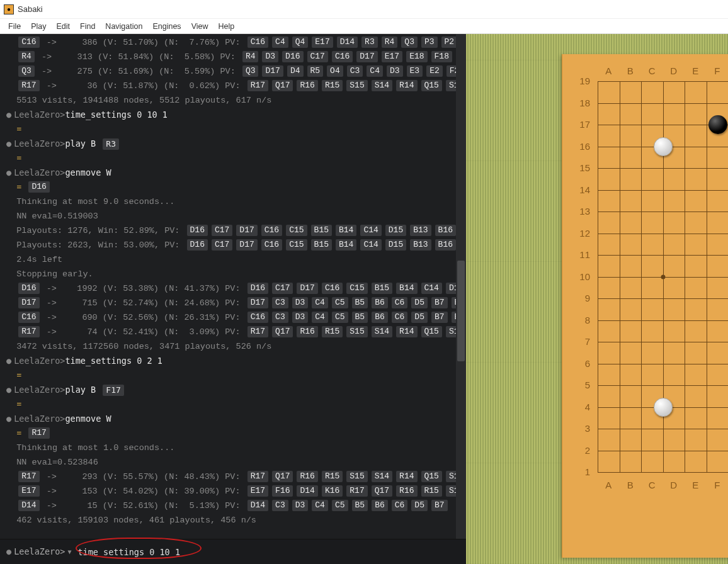 The width and height of the screenshot is (728, 564). Describe the element at coordinates (282, 491) in the screenshot. I see `move-chip: F16` at that location.